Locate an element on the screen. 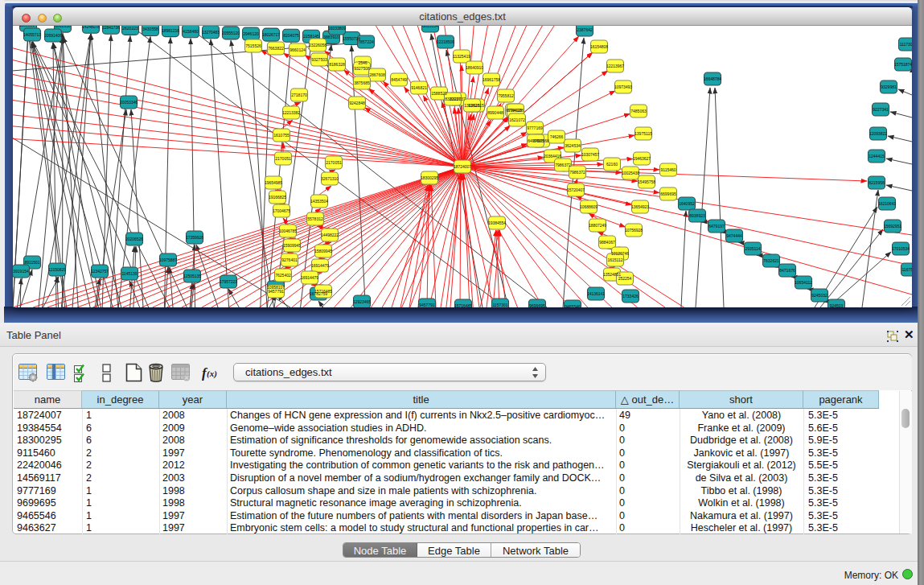  svg-text: 16648784 is located at coordinates (713, 79).